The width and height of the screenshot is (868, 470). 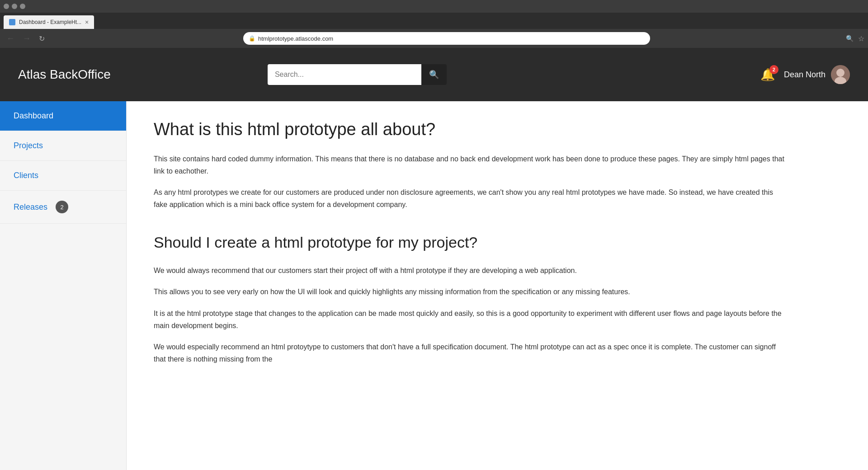 What do you see at coordinates (817, 75) in the screenshot?
I see `user-info: Dean North` at bounding box center [817, 75].